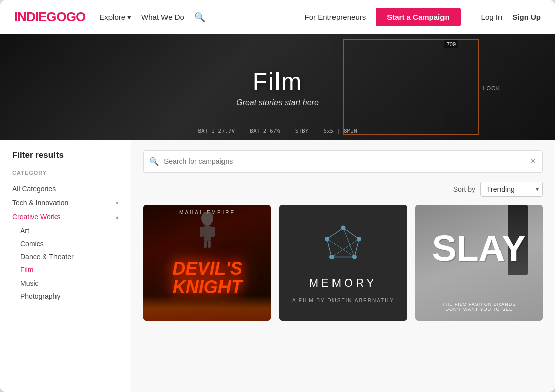 This screenshot has width=555, height=392. Describe the element at coordinates (343, 189) in the screenshot. I see `sort-bar: Sort by Trending Most Funded Newest Endi…` at that location.